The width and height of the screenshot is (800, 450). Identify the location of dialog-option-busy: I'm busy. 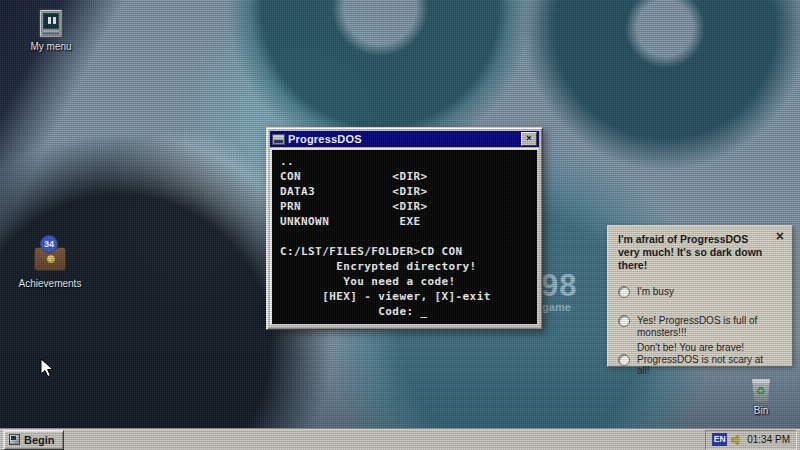
(700, 292).